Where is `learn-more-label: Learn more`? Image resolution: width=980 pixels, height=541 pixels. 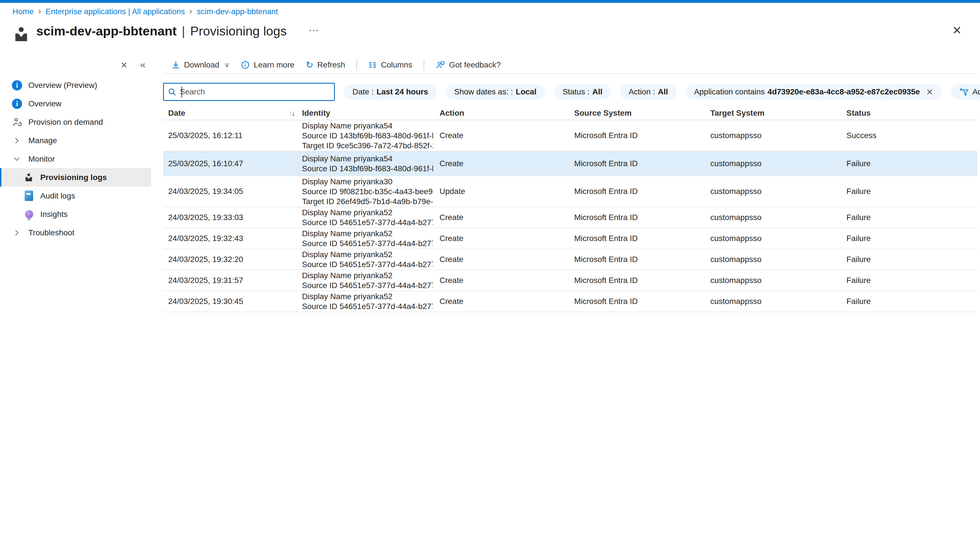 learn-more-label: Learn more is located at coordinates (274, 65).